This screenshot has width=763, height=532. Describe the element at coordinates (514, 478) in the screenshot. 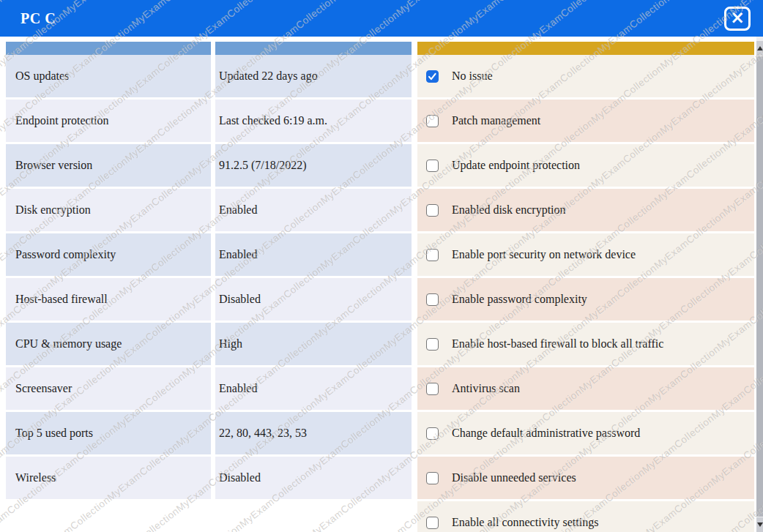

I see `checklist-item-label: Disable unneeded services` at that location.